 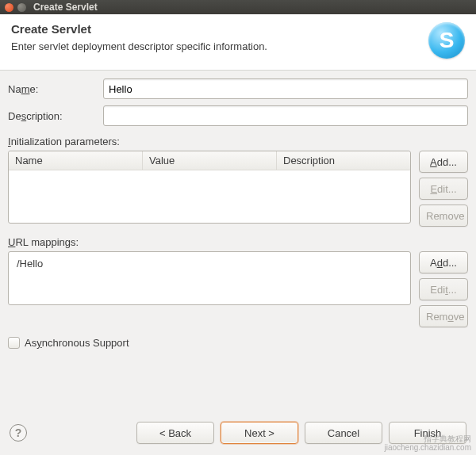 What do you see at coordinates (443, 189) in the screenshot?
I see `init-edit-button: Edit...` at bounding box center [443, 189].